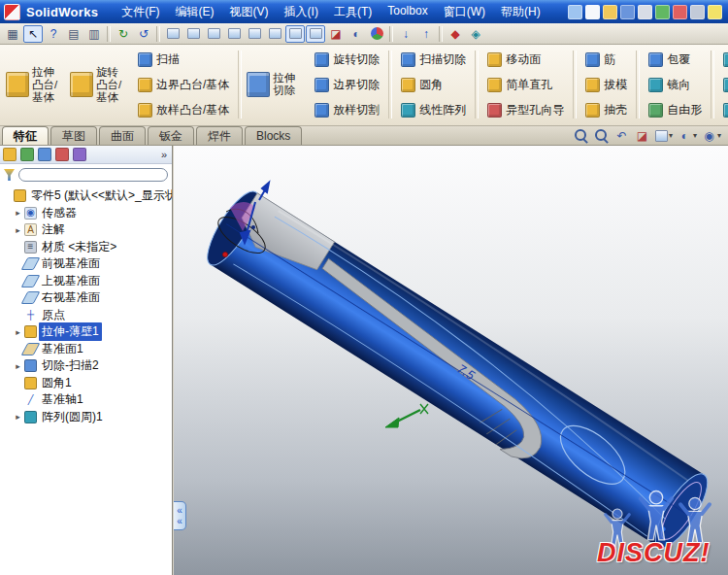 Image resolution: width=728 pixels, height=575 pixels. Describe the element at coordinates (645, 12) in the screenshot. I see `print-icon` at that location.